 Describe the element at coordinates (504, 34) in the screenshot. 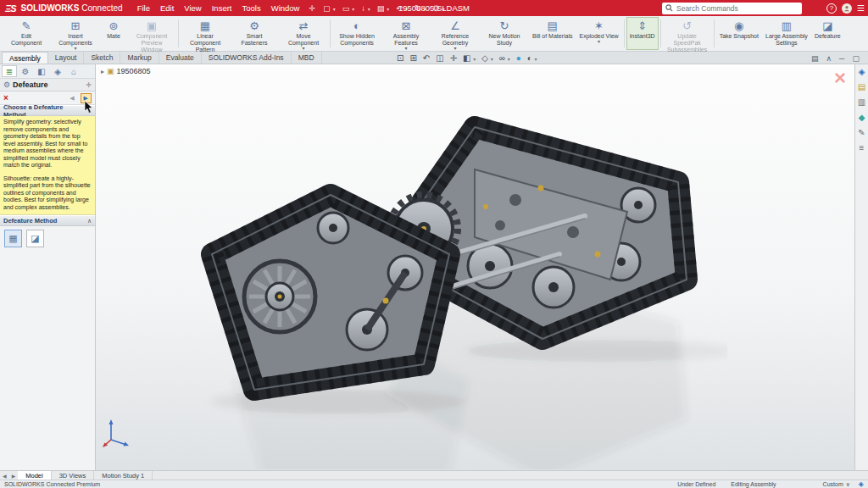

I see `ribbon-new-motion-study: ↻New Motion Study` at that location.